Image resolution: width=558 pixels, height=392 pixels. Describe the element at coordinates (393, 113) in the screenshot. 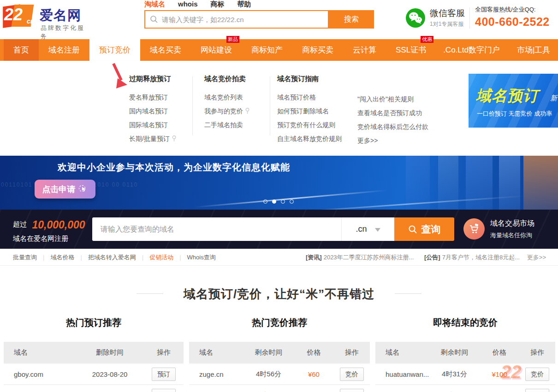

I see `menu-check-reserve-success: 查看域名是否预订成功` at that location.